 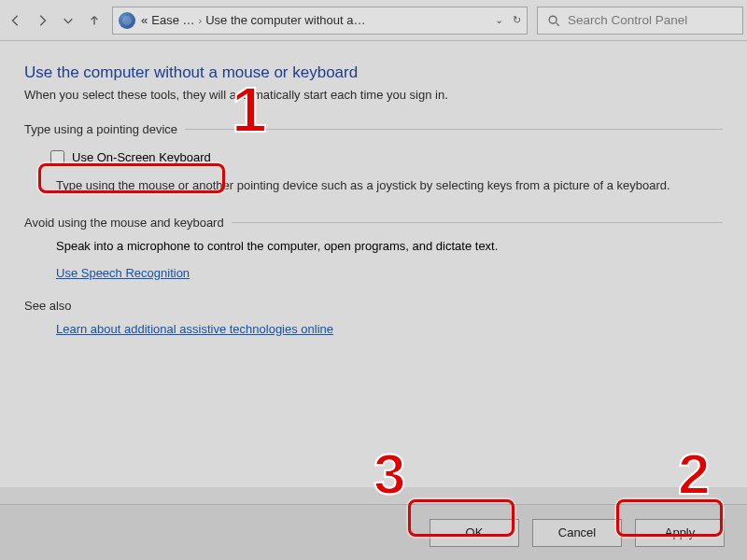 I want to click on forward-button, so click(x=42, y=21).